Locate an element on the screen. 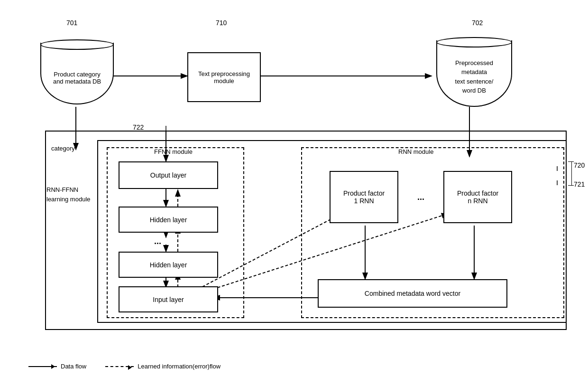 The image size is (588, 377). data-flow-label: Data flow is located at coordinates (74, 367).